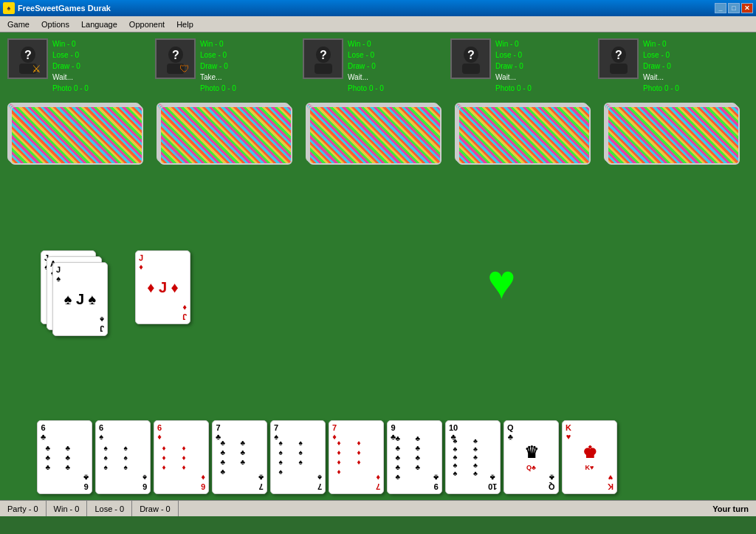 The height and width of the screenshot is (534, 756). What do you see at coordinates (298, 457) in the screenshot?
I see `hand-card-7spades: 7♠ ♠♠♠♠♠♠♠ 7♠` at bounding box center [298, 457].